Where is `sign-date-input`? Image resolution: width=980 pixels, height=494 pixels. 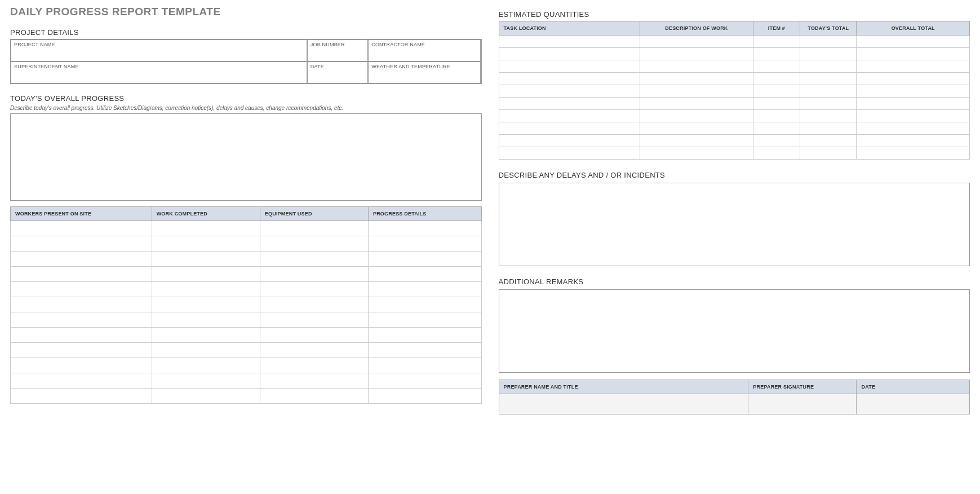 sign-date-input is located at coordinates (913, 404).